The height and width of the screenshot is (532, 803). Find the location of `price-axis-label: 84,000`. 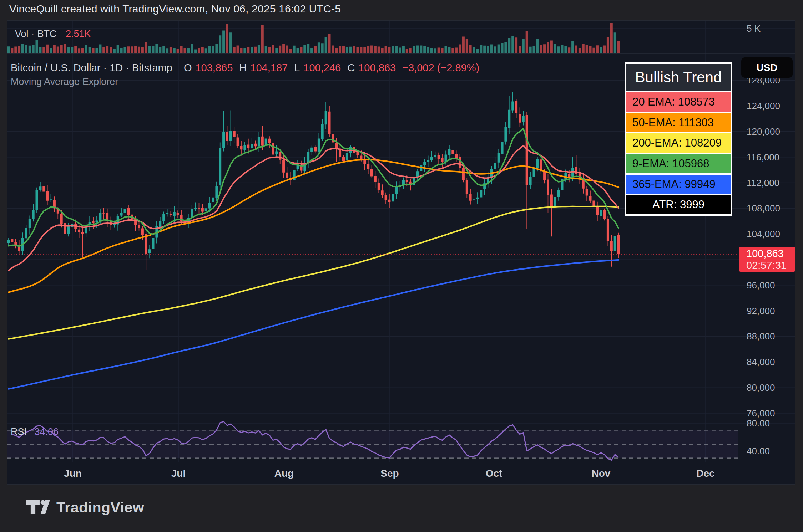

price-axis-label: 84,000 is located at coordinates (770, 362).